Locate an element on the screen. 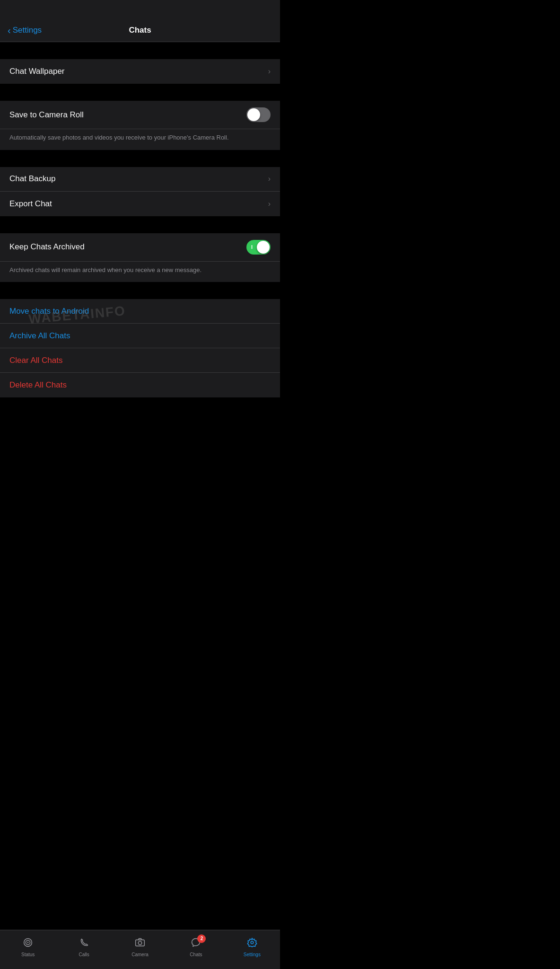  navigation-bar: ‹ Settings Chats is located at coordinates (140, 21).